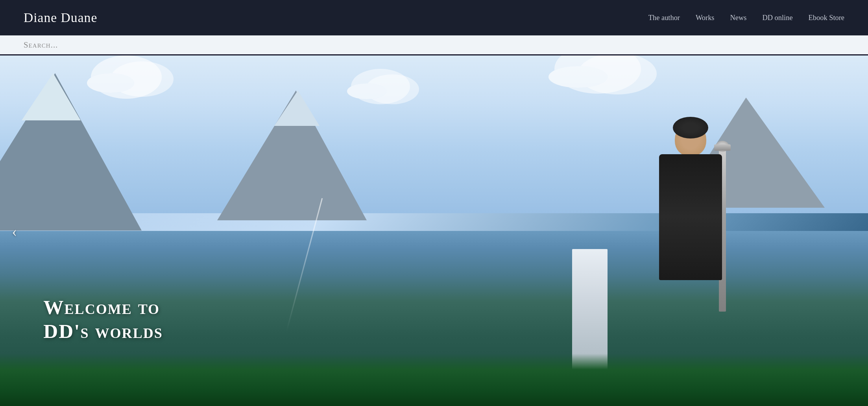  What do you see at coordinates (434, 45) in the screenshot?
I see `search-input` at bounding box center [434, 45].